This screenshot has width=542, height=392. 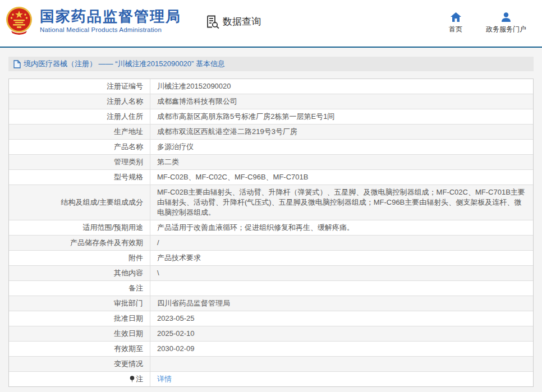 I want to click on row-value: \, so click(x=342, y=273).